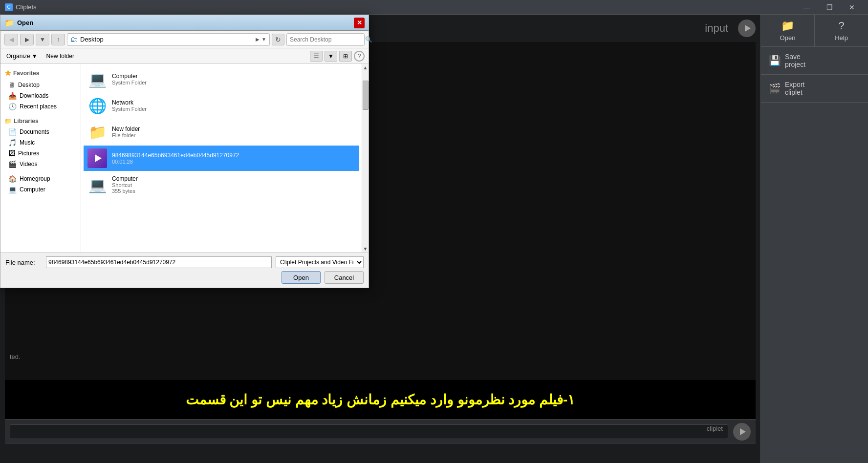 Image resolution: width=868 pixels, height=463 pixels. What do you see at coordinates (41, 189) in the screenshot?
I see `nav-item-computer: 💻 Computer` at bounding box center [41, 189].